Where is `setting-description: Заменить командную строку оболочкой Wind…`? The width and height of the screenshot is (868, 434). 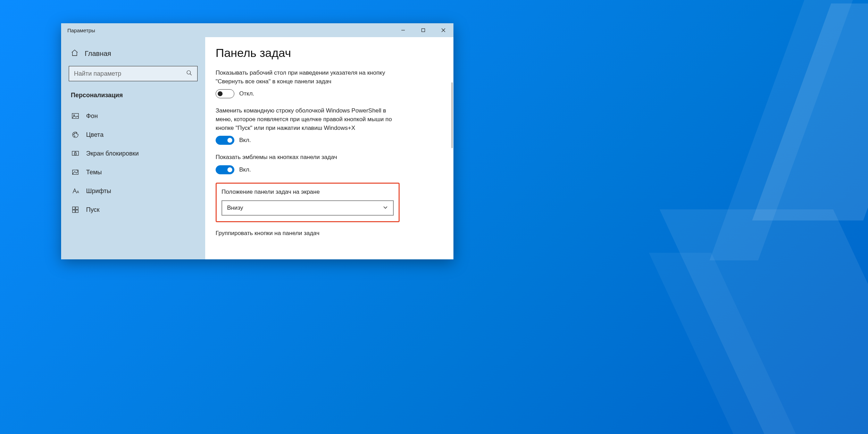 setting-description: Заменить командную строку оболочкой Wind… is located at coordinates (308, 119).